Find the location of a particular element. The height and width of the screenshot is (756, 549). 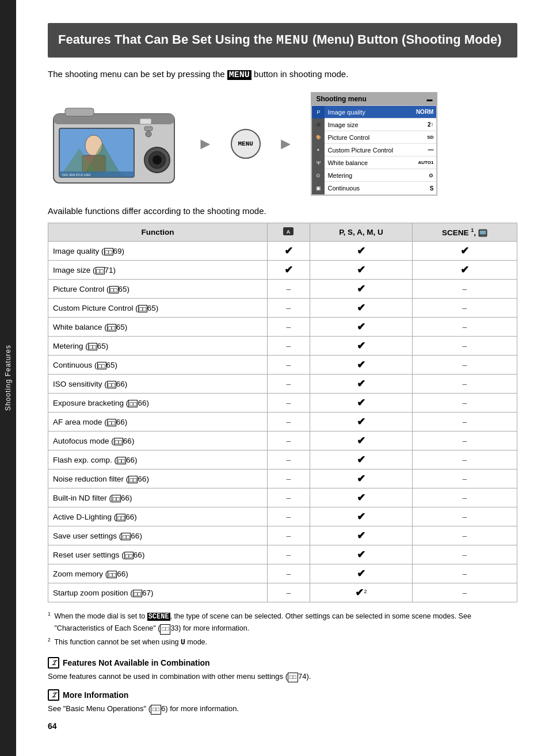

table-cell-function: Metering (□□65) is located at coordinates (158, 346).